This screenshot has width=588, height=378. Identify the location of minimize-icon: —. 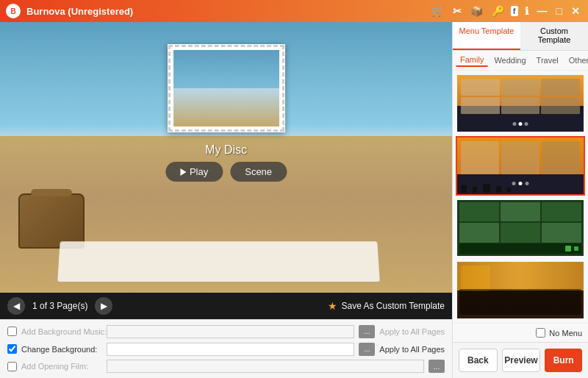
(542, 11).